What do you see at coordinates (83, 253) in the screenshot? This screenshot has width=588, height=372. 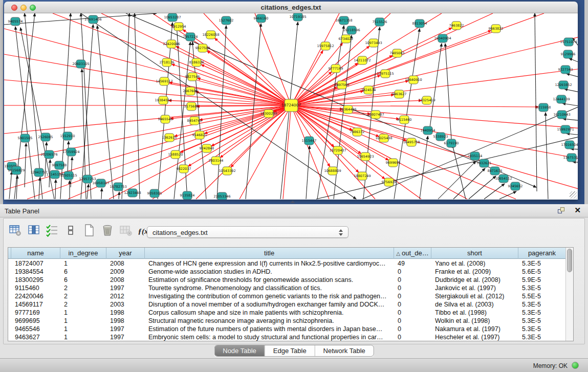 I see `column-header-in_degree: in_degree` at bounding box center [83, 253].